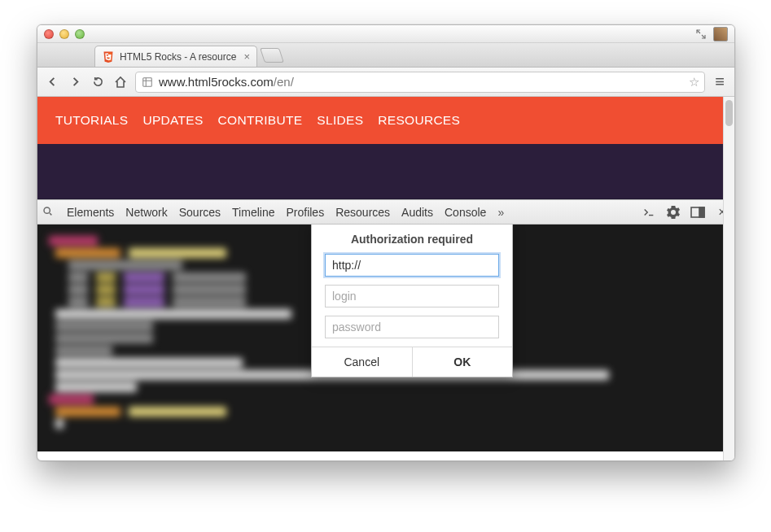 The height and width of the screenshot is (532, 771). What do you see at coordinates (176, 56) in the screenshot?
I see `browser-tab: HTML5 Rocks - A resource ×` at bounding box center [176, 56].